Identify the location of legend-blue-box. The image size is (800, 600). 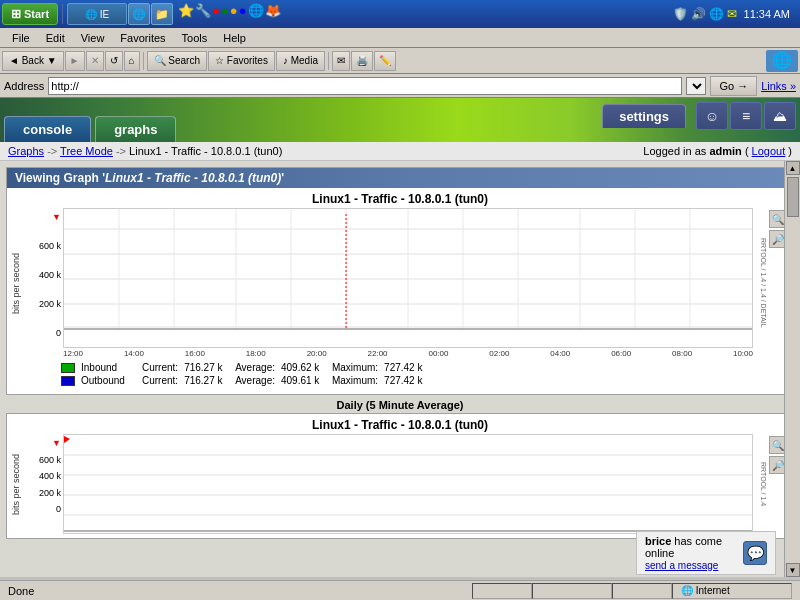
(68, 381).